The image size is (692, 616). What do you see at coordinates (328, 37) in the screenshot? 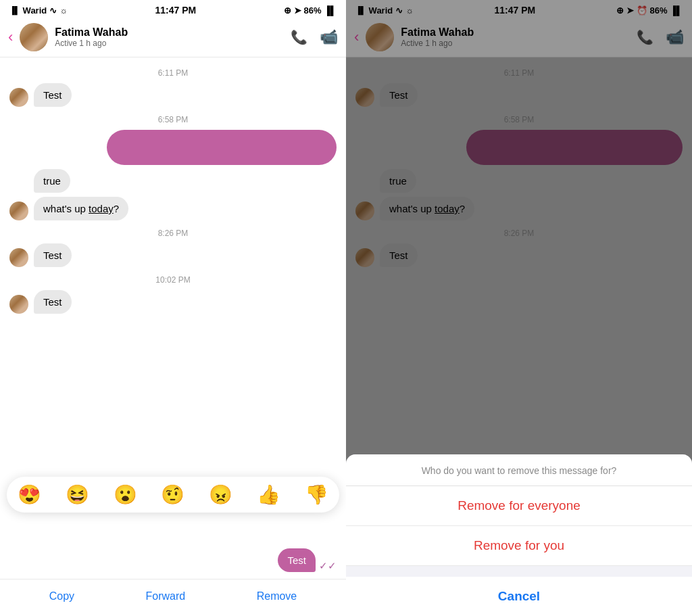
I see `video-icon-left: 📹` at bounding box center [328, 37].